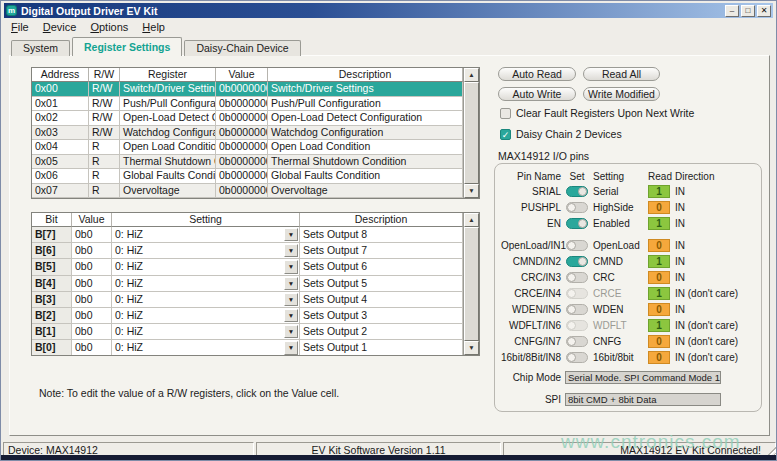 The height and width of the screenshot is (461, 777). What do you see at coordinates (471, 284) in the screenshot?
I see `bit-table-scrollbar: ▲ ▼` at bounding box center [471, 284].